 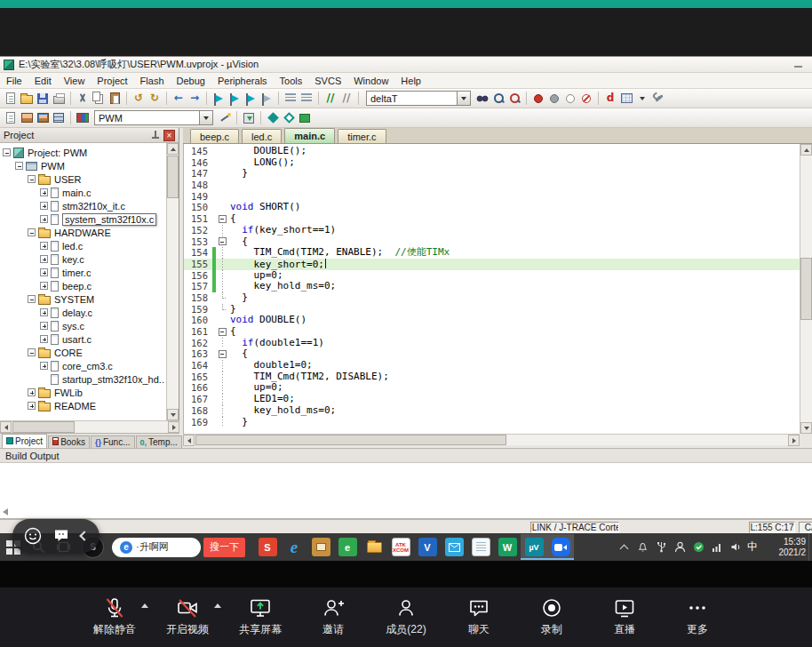 I want to click on code-line-162: 162 if(double1==1), so click(x=492, y=343).